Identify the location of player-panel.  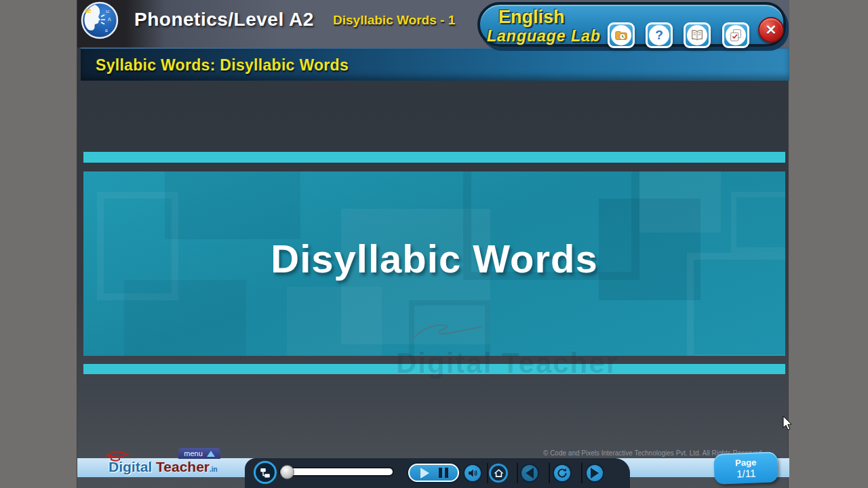
(437, 473).